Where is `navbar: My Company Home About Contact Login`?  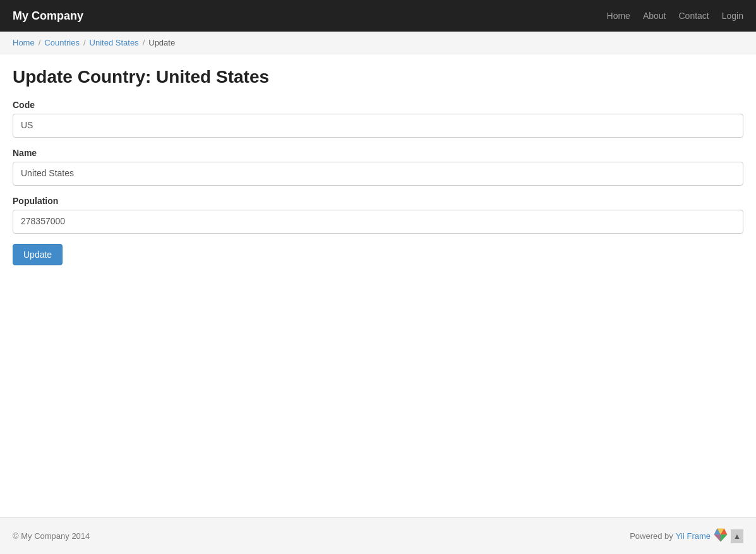
navbar: My Company Home About Contact Login is located at coordinates (378, 16).